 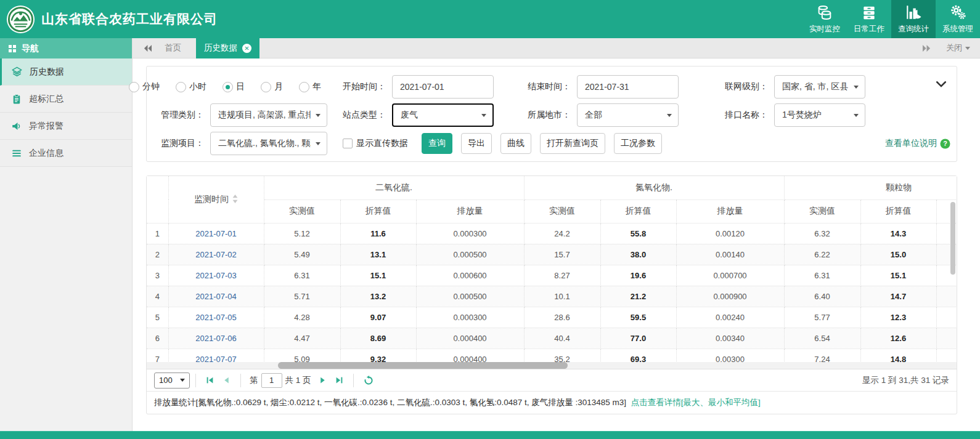 I want to click on page-number-input, so click(x=272, y=381).